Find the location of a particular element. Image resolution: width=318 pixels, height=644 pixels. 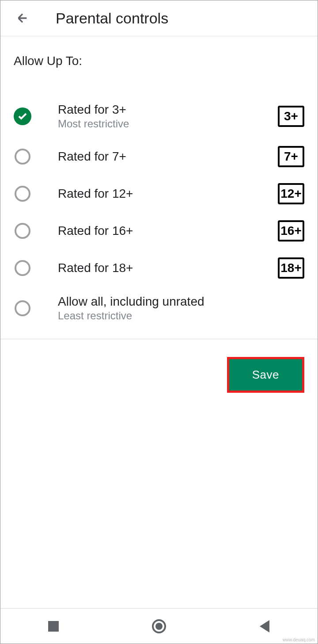

radio-selected-icon is located at coordinates (23, 116).